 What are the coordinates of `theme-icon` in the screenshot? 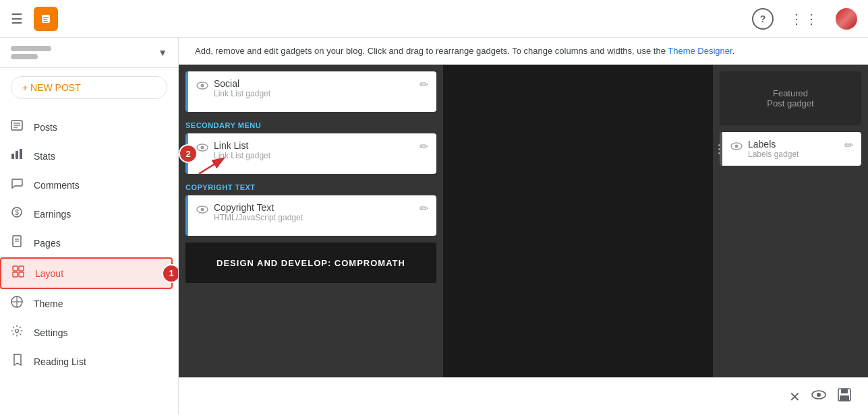 It's located at (17, 303).